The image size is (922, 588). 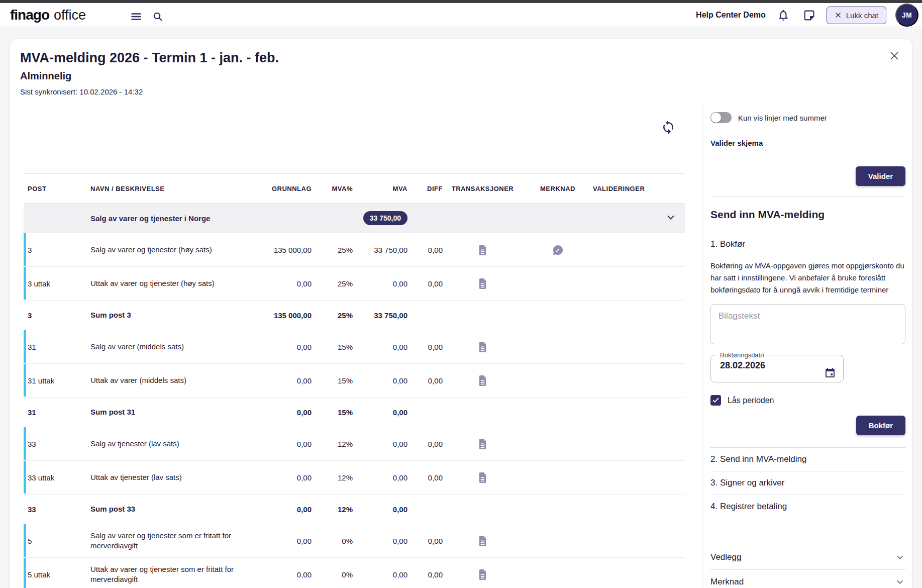 I want to click on col-merknad: MERKNAD, so click(x=558, y=189).